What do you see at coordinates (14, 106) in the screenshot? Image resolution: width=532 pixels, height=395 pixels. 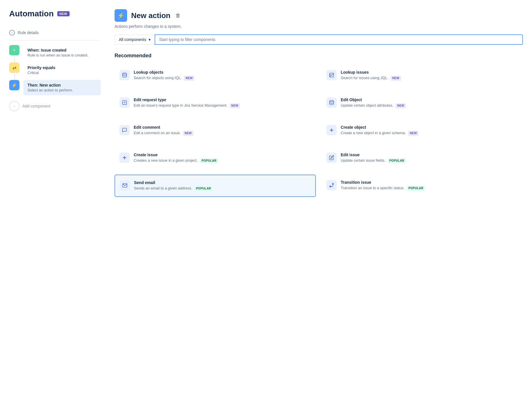 I see `add-component-circle-icon: ○` at bounding box center [14, 106].